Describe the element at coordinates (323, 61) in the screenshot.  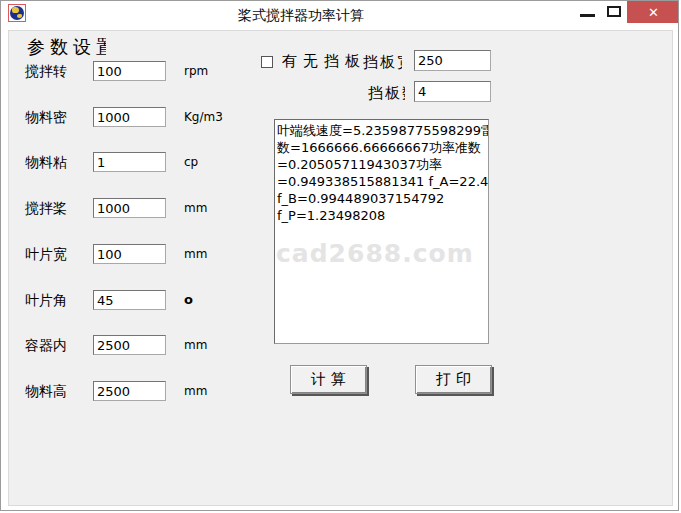
I see `baffle-checkbox-label: 有无挡板` at that location.